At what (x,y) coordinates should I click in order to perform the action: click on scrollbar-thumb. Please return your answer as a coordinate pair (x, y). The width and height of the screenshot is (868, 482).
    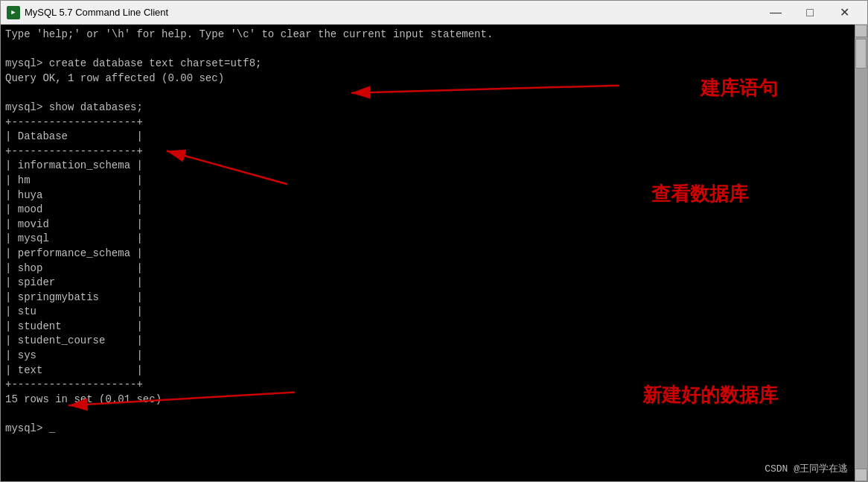
    Looking at the image, I should click on (861, 54).